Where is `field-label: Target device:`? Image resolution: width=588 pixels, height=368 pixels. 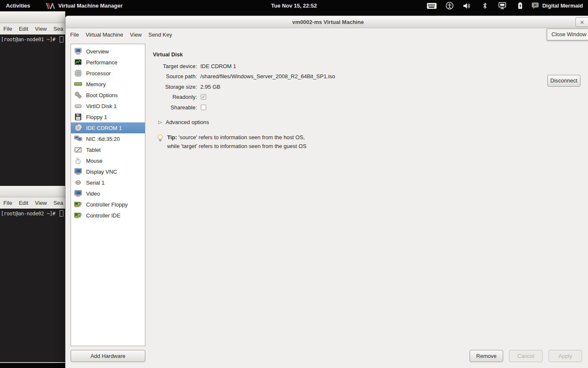
field-label: Target device: is located at coordinates (175, 66).